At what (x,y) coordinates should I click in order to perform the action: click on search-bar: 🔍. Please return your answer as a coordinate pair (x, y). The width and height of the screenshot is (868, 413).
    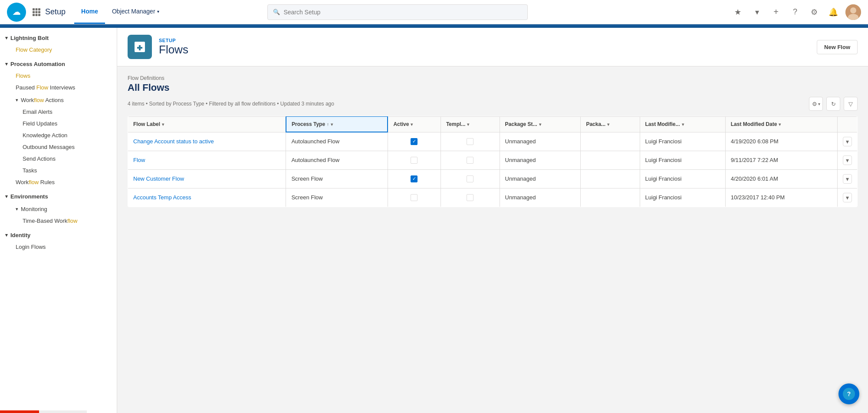
    Looking at the image, I should click on (398, 12).